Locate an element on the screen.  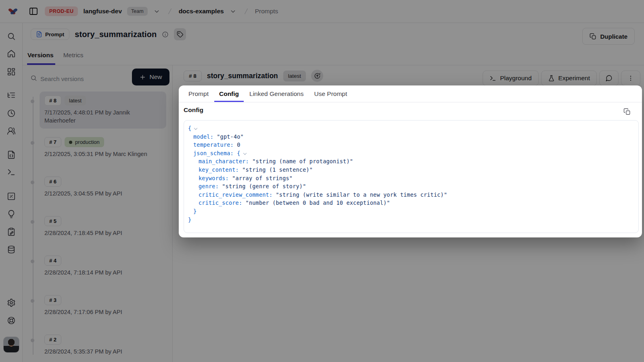
code-value: "string (write similar to a new york tim… is located at coordinates (360, 195).